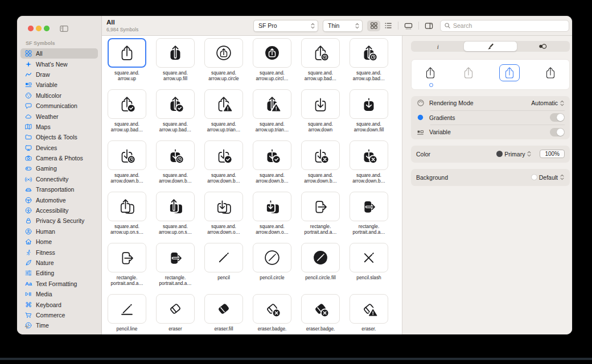 This screenshot has height=364, width=592. I want to click on symbol-cell-pencil-circle-fill: pencil.circle.fill, so click(320, 268).